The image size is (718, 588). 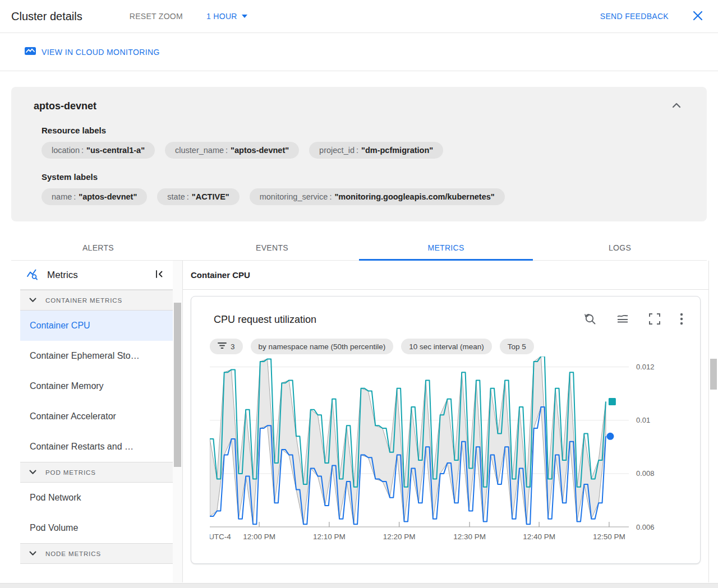 What do you see at coordinates (620, 248) in the screenshot?
I see `tab-logs: LOGS` at bounding box center [620, 248].